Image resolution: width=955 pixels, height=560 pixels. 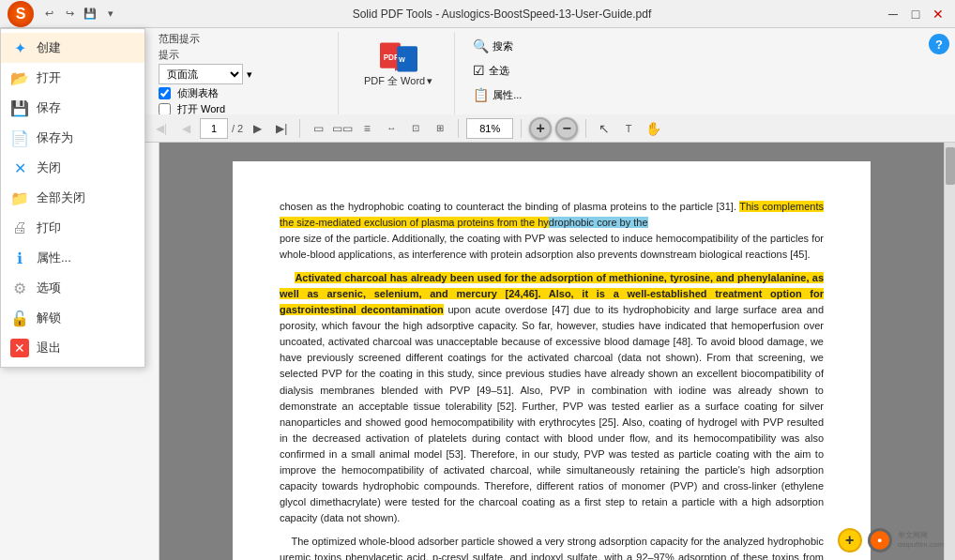 What do you see at coordinates (165, 94) in the screenshot?
I see `detect-table-checkbox` at bounding box center [165, 94].